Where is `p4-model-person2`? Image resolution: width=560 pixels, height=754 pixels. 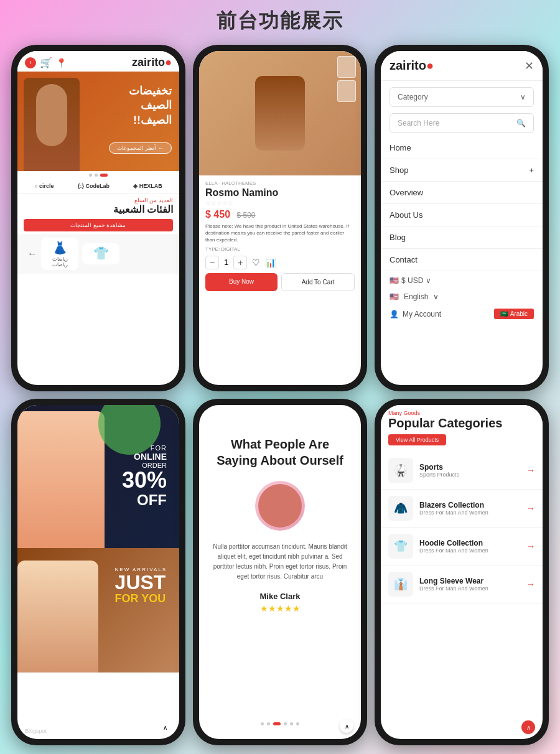 p4-model-person2 is located at coordinates (58, 617).